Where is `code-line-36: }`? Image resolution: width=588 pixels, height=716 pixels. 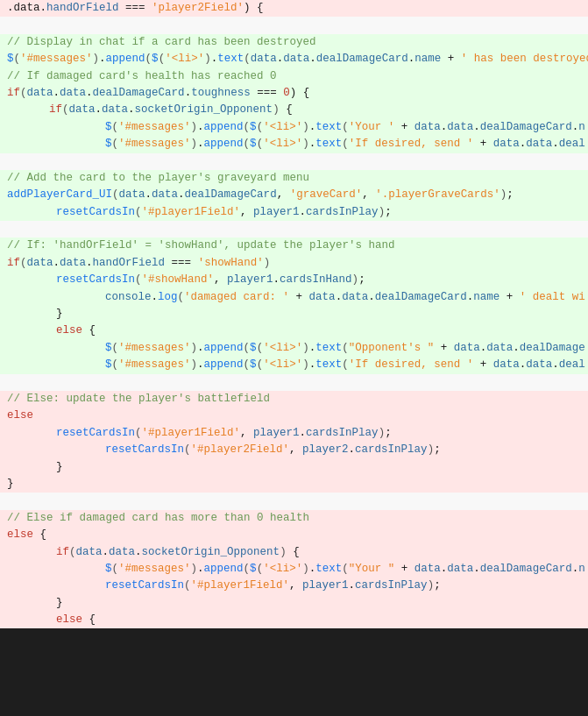 code-line-36: } is located at coordinates (294, 603).